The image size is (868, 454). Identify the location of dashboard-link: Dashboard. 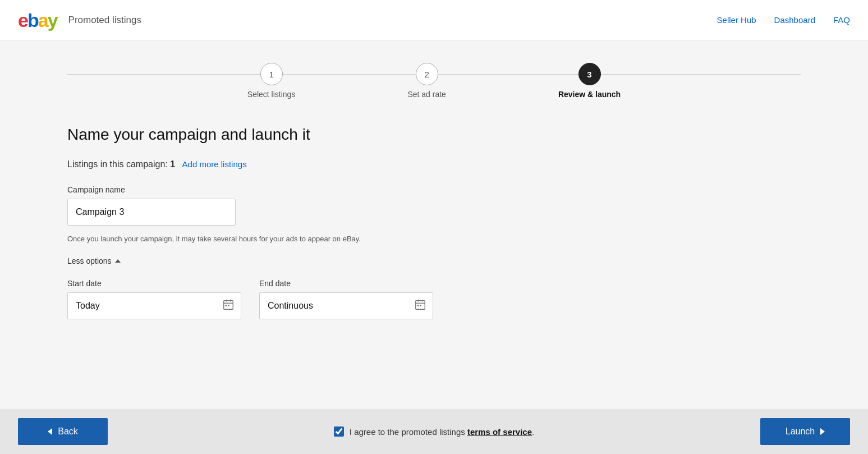
(794, 20).